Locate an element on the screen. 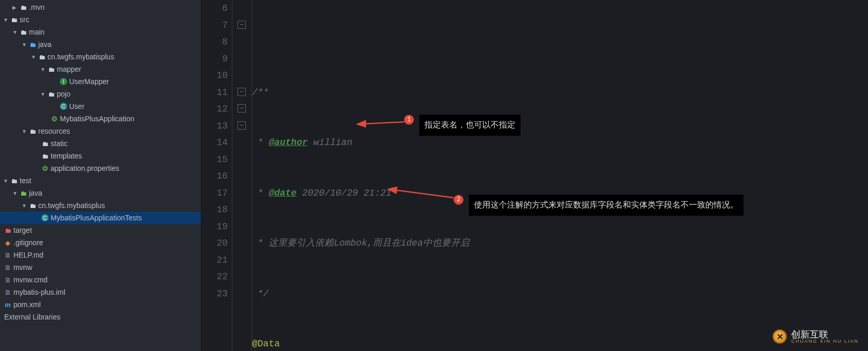 This screenshot has width=868, height=351. line-number: 21 is located at coordinates (215, 260).